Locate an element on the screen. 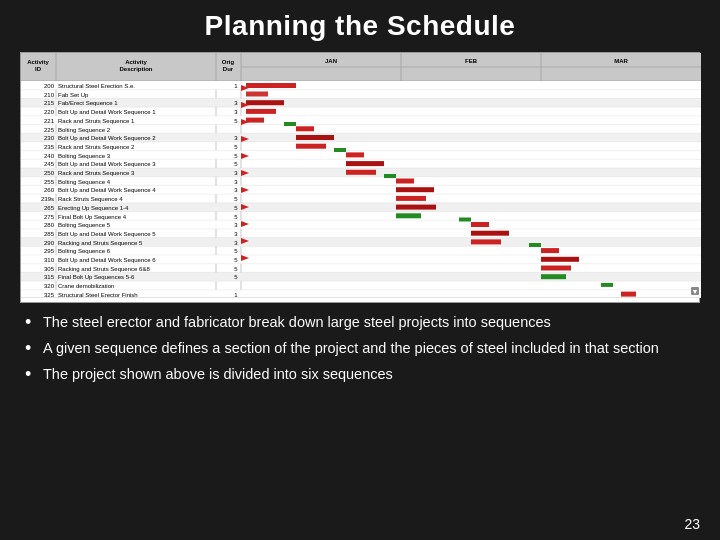 This screenshot has height=540, width=720. svg-text:Bolt Up and Detail Work Sequen: Bolt Up and Detail Work Sequence 2 is located at coordinates (107, 138).